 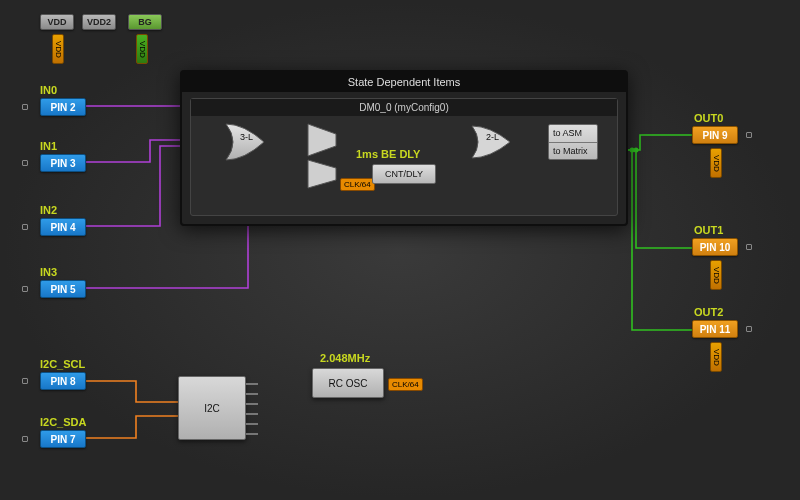 I want to click on i2c-block: I2C, so click(x=212, y=408).